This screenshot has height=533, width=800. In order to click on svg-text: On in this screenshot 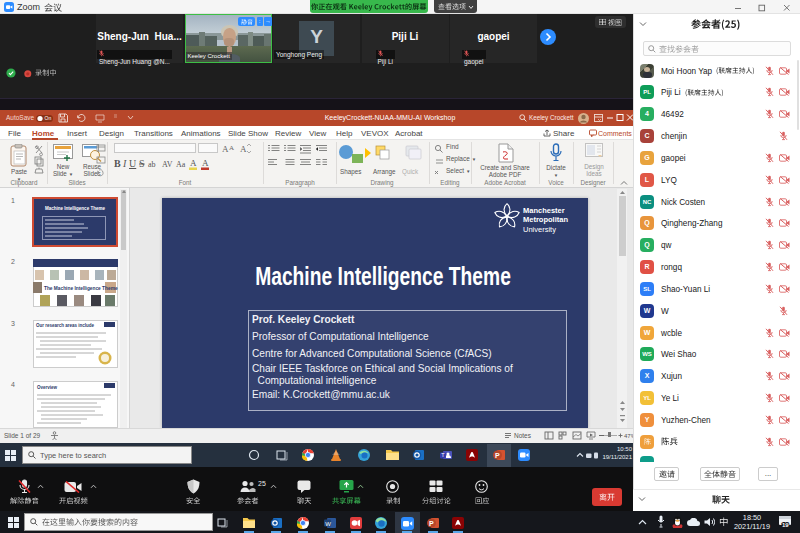, I will do `click(48, 118)`.